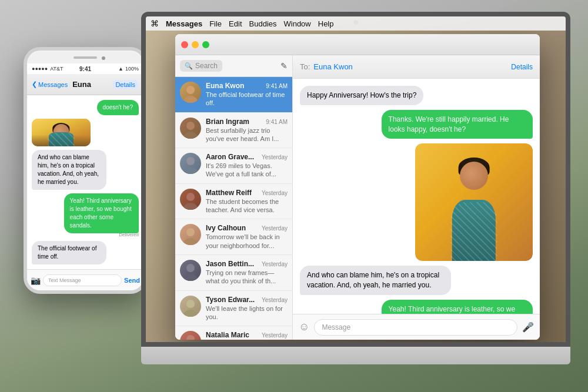 The width and height of the screenshot is (588, 392). What do you see at coordinates (85, 253) in the screenshot?
I see `iphone-msg-row: The official footwear of time off.` at bounding box center [85, 253].